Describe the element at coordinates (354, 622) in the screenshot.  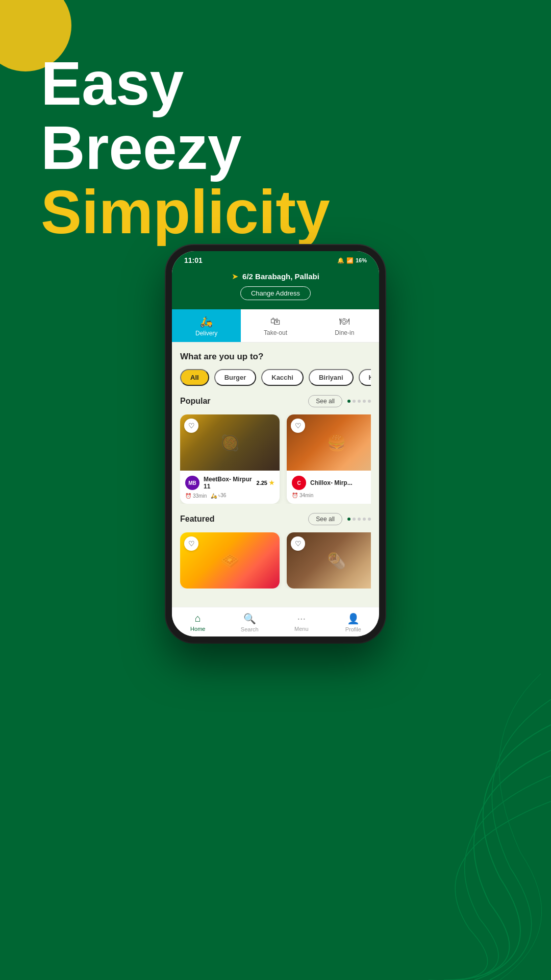
I see `nav-profile: 👤 Profile` at that location.